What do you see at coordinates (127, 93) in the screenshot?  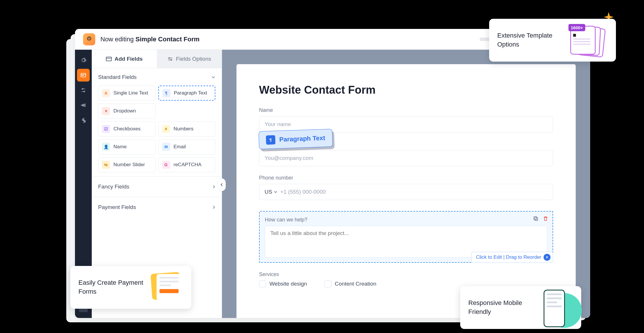 I see `field-single-line-text: ASingle Line Text` at bounding box center [127, 93].